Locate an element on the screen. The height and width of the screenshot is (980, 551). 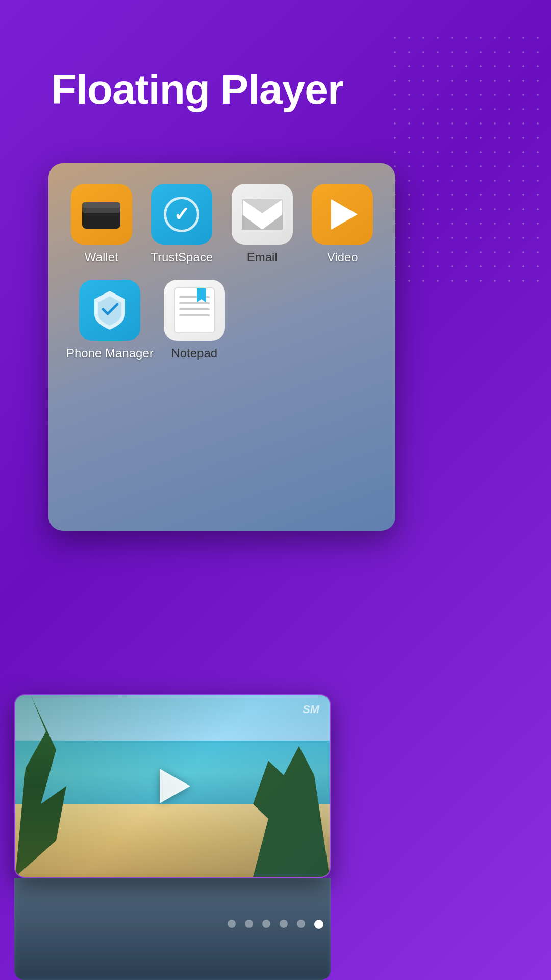
video-play-icon is located at coordinates (344, 214).